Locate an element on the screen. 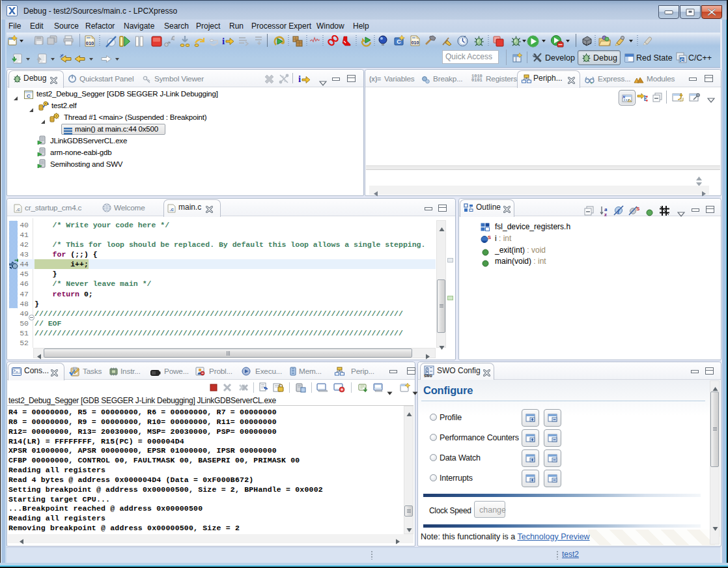  svg-text: swo is located at coordinates (428, 375).